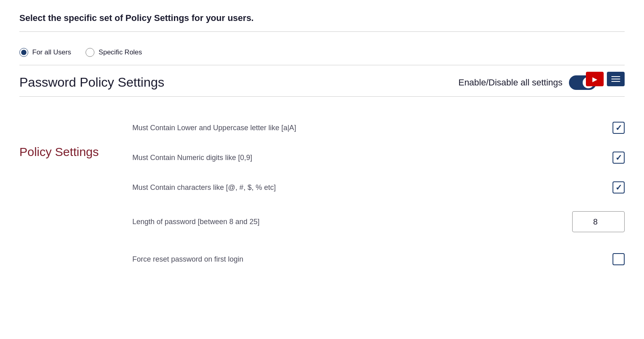  What do you see at coordinates (52, 52) in the screenshot?
I see `radio-all-users-label: For all Users` at bounding box center [52, 52].